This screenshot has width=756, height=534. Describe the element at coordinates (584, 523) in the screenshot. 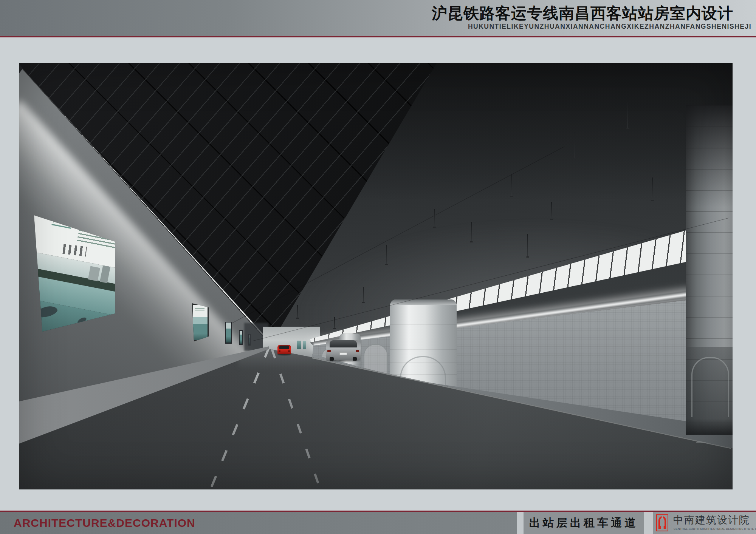

I see `footer-caption-panel: 出站层出租车通道` at that location.